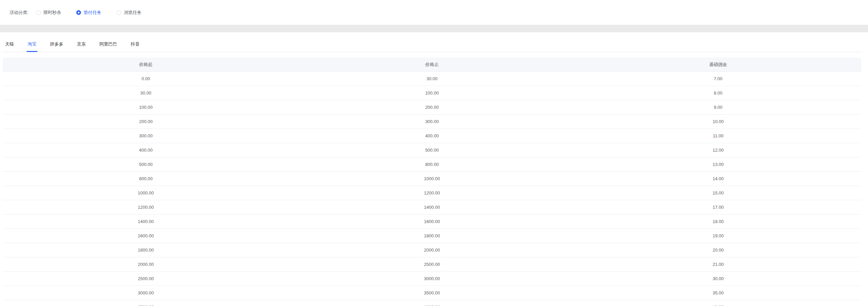 The height and width of the screenshot is (306, 868). Describe the element at coordinates (432, 136) in the screenshot. I see `cell-price-to: 400.00` at that location.